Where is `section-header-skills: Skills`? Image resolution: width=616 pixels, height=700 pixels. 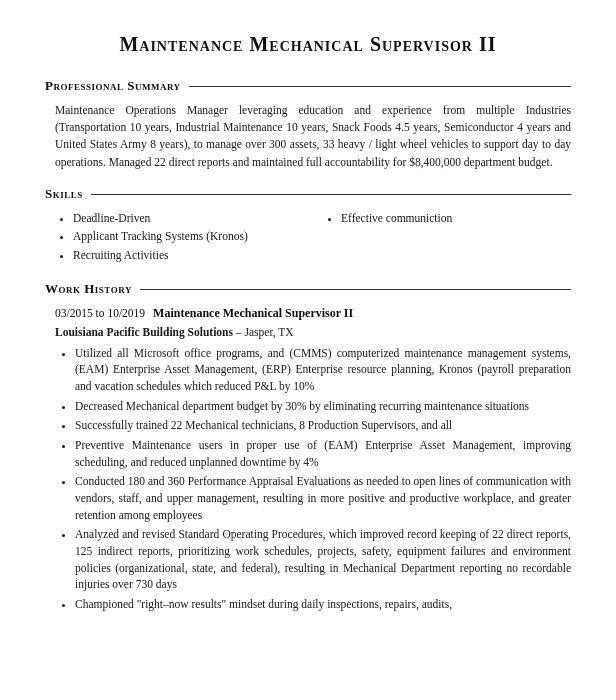 section-header-skills: Skills is located at coordinates (308, 194).